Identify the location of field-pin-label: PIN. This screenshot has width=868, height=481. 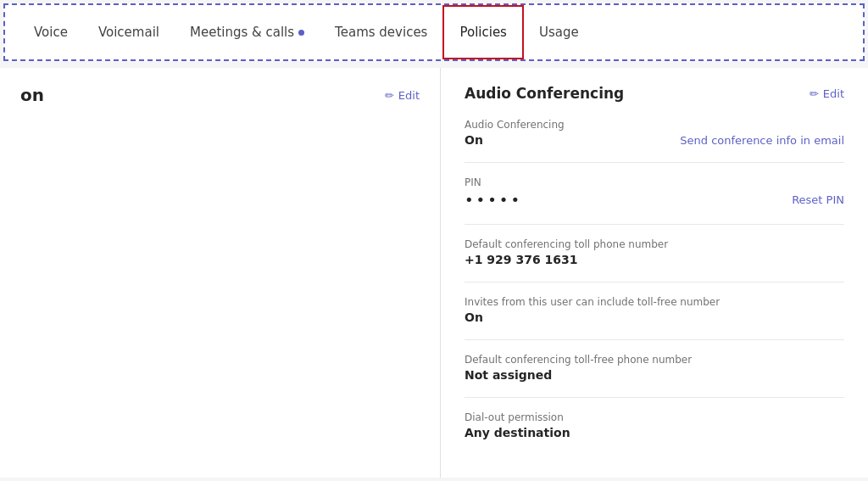
(654, 182).